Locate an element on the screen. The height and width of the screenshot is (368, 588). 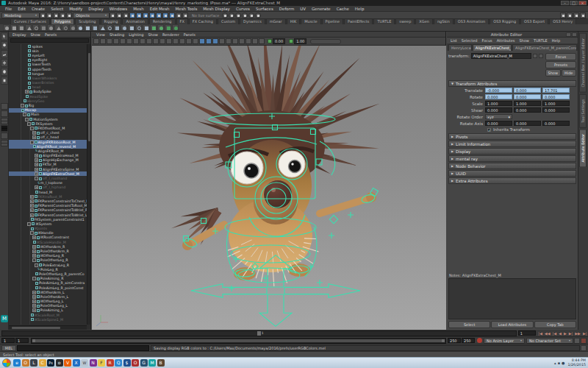
section-uuid: ▶UUID is located at coordinates (512, 174).